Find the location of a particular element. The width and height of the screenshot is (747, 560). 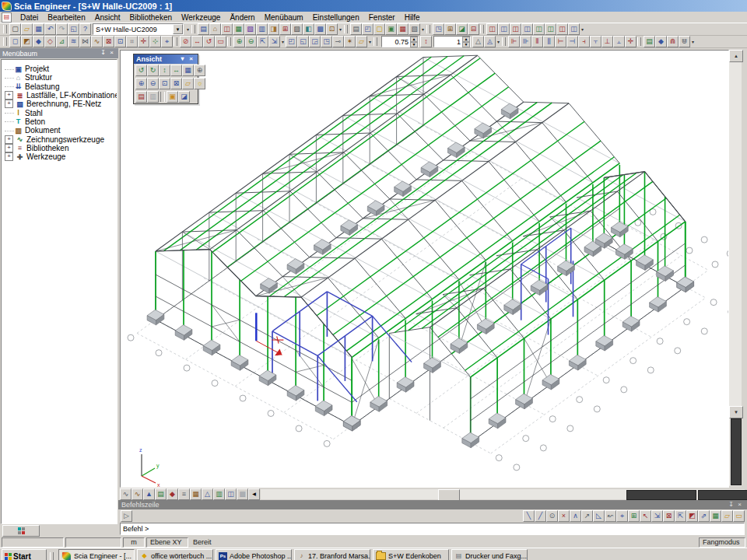

rotate-left-icon: ↺ is located at coordinates (142, 70).